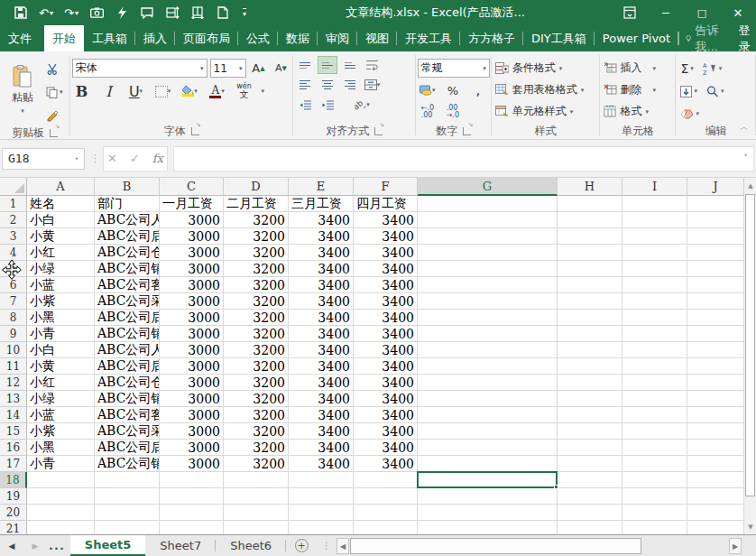  What do you see at coordinates (655, 220) in the screenshot?
I see `cell-I2` at bounding box center [655, 220].